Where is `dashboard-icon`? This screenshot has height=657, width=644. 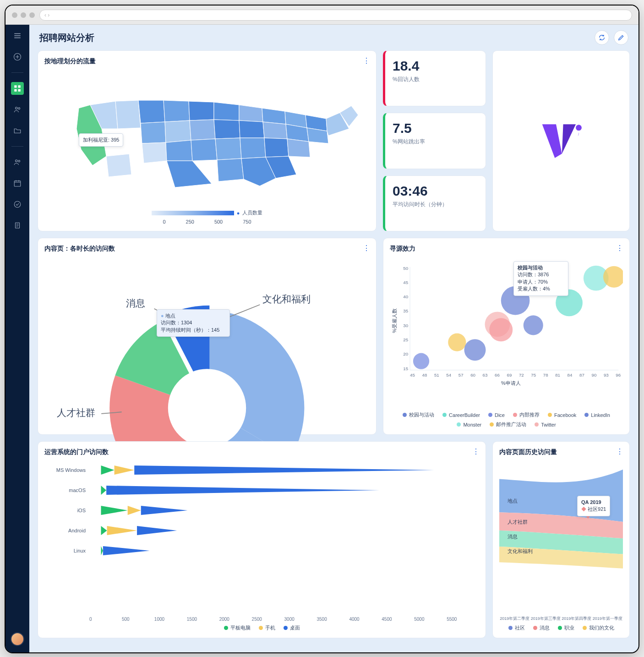 dashboard-icon is located at coordinates (17, 88).